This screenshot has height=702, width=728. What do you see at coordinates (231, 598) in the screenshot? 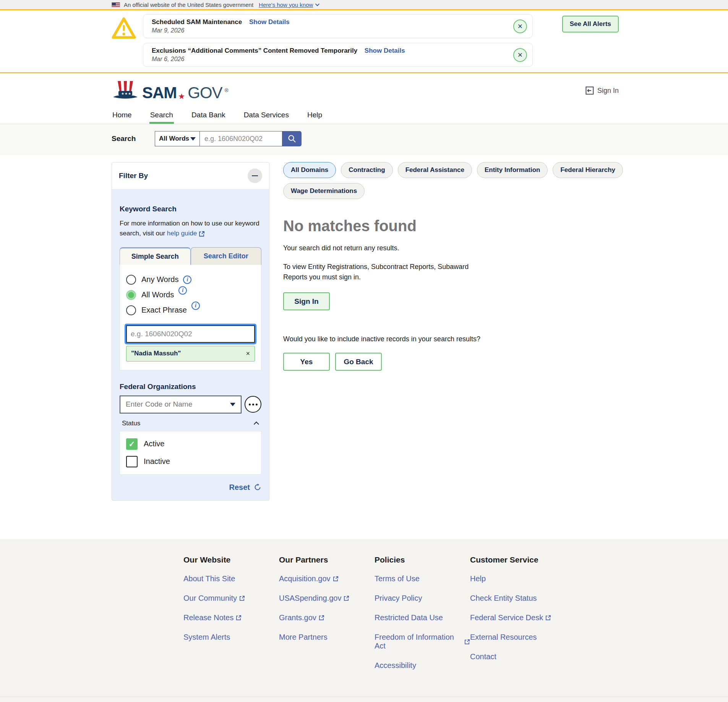
I see `footer-link-our-community: Our Community` at bounding box center [231, 598].